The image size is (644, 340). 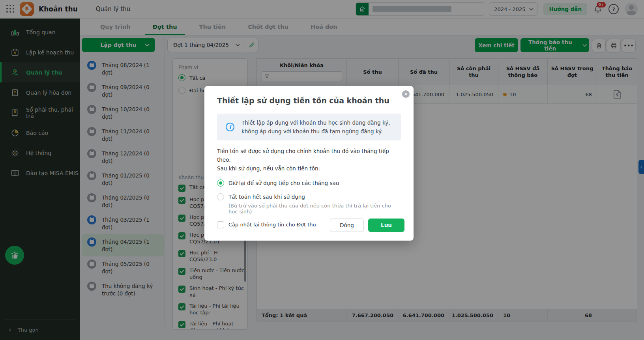 What do you see at coordinates (221, 183) in the screenshot?
I see `radio-selected` at bounding box center [221, 183].